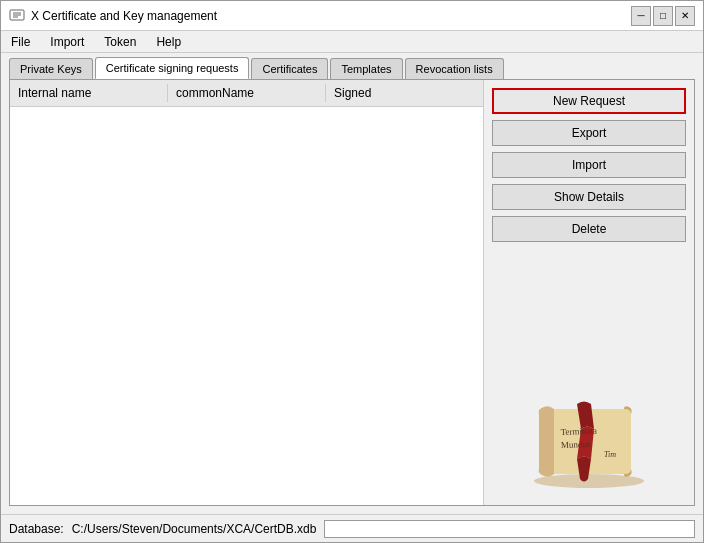 This screenshot has width=704, height=543. Describe the element at coordinates (589, 229) in the screenshot. I see `delete-button: Delete` at that location.